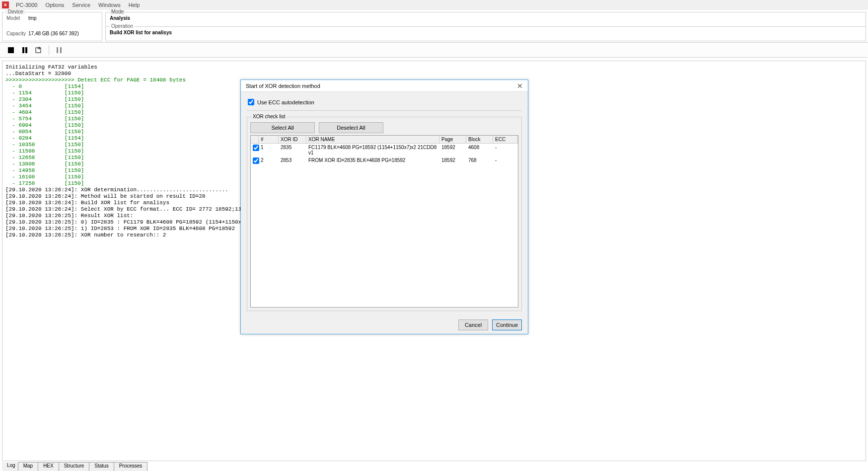  What do you see at coordinates (351, 128) in the screenshot?
I see `deselect-all-button: Deselect All` at bounding box center [351, 128].